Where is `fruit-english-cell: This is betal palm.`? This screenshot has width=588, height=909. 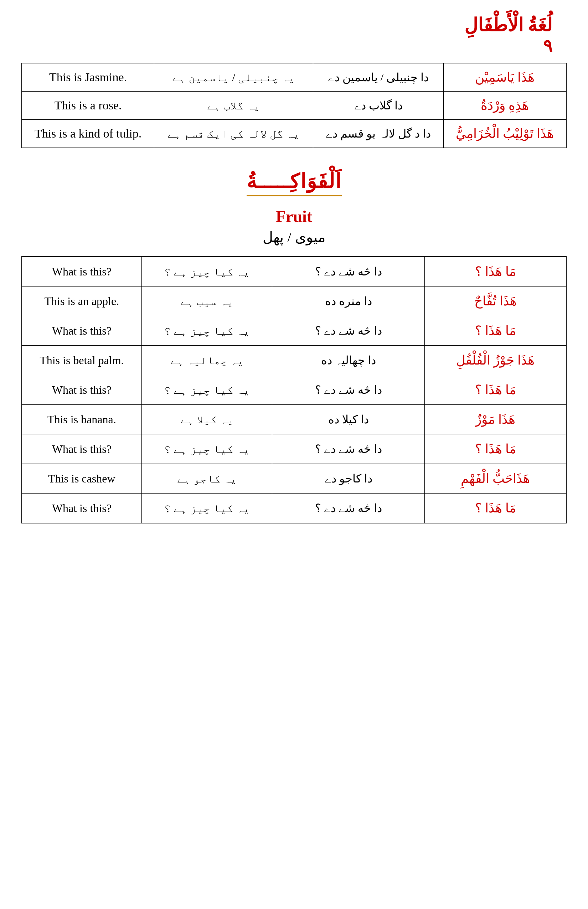 fruit-english-cell: This is betal palm. is located at coordinates (82, 360).